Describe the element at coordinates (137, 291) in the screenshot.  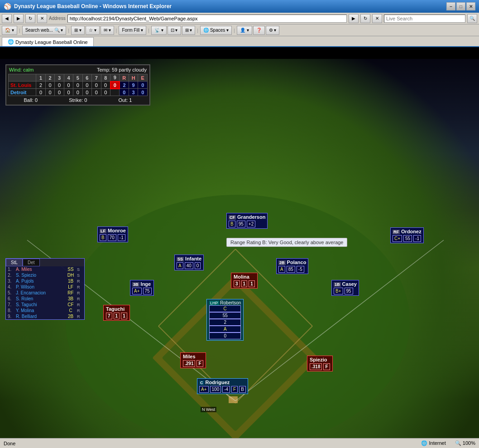
I see `inge-grade: A+` at that location.